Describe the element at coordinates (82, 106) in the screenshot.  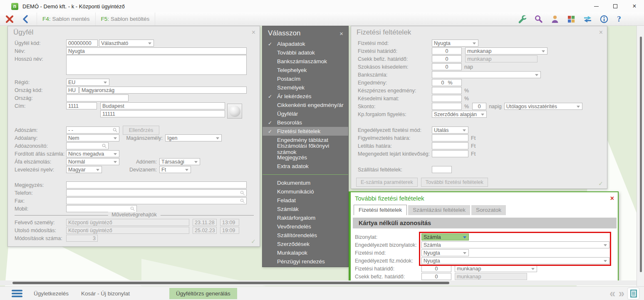
I see `zip-input: 1111` at that location.